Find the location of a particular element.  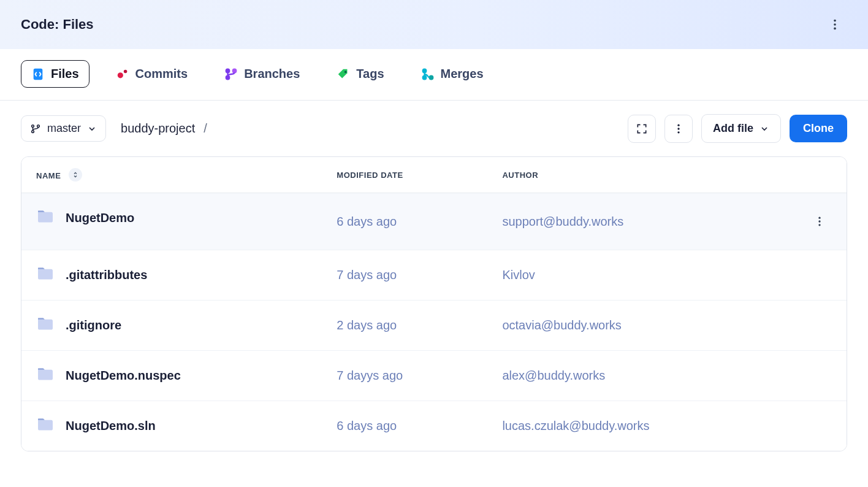

tab-branches-label: Branches is located at coordinates (272, 74).